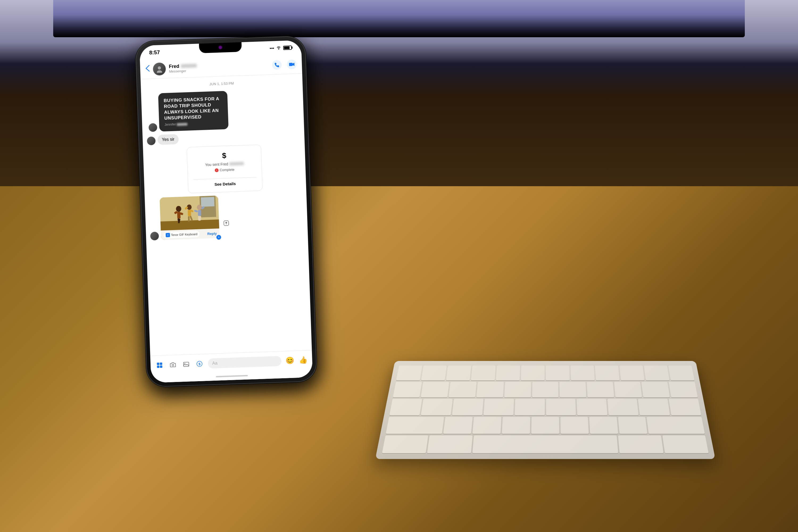  Describe the element at coordinates (226, 216) in the screenshot. I see `gif-image-message: T Tenor GIF Keyboard Reply +` at that location.